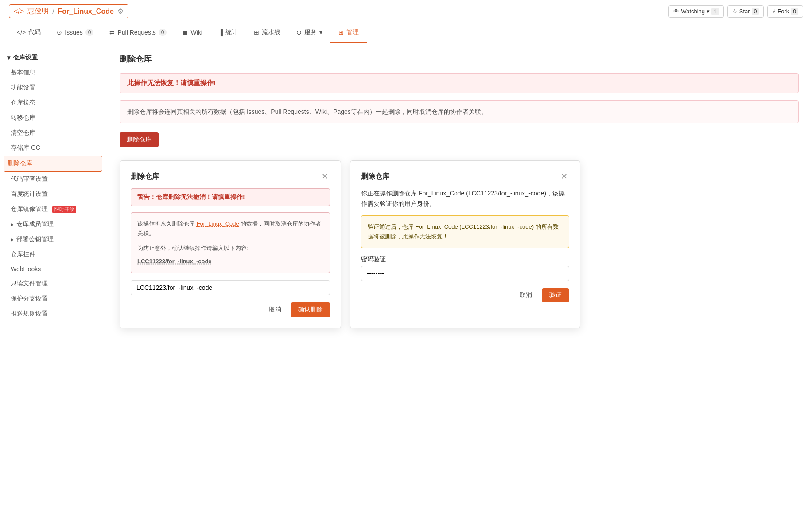 This screenshot has width=812, height=531. Describe the element at coordinates (795, 12) in the screenshot. I see `fork-count: 0` at that location.